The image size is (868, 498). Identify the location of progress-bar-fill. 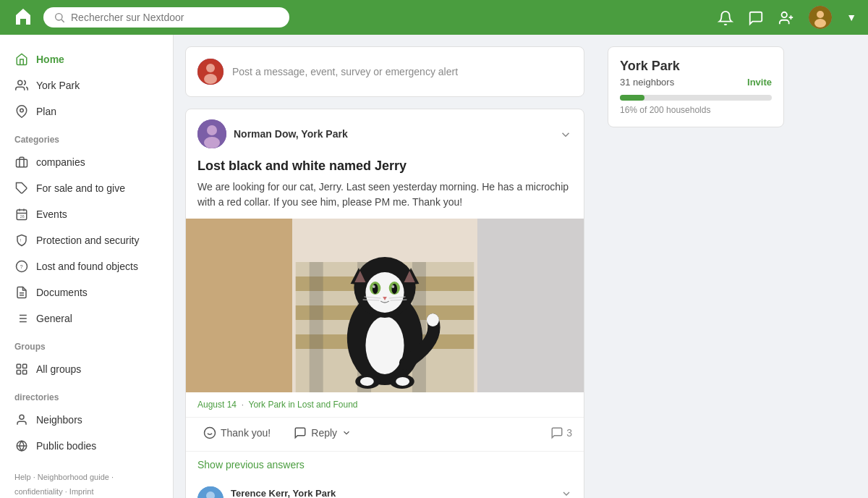
(632, 98).